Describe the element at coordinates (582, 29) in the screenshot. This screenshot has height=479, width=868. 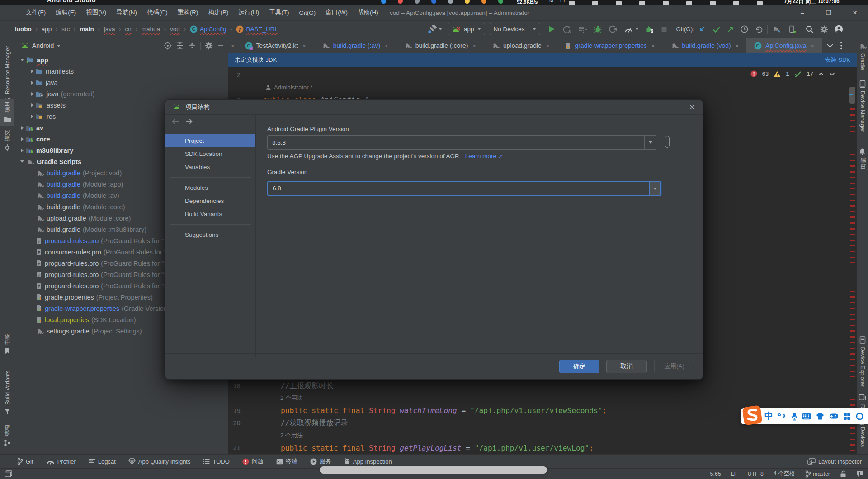
I see `apply-code-changes-icon` at that location.